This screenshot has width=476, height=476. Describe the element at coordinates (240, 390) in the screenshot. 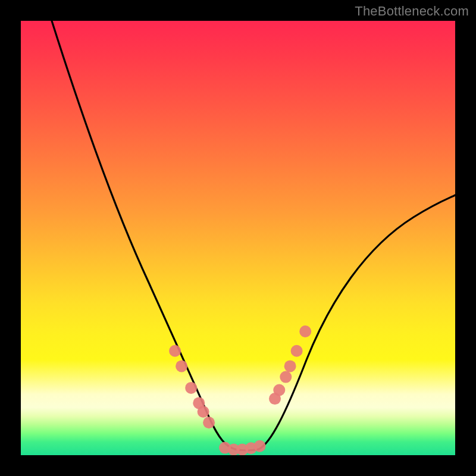

I see `marker-group` at that location.